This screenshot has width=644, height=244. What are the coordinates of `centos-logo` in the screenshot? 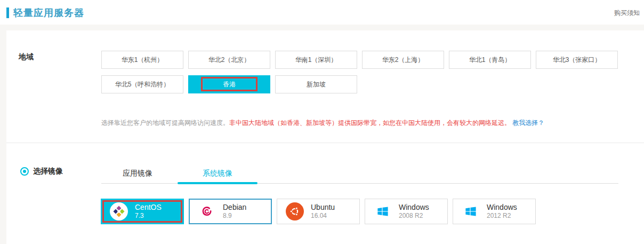 It's located at (119, 211).